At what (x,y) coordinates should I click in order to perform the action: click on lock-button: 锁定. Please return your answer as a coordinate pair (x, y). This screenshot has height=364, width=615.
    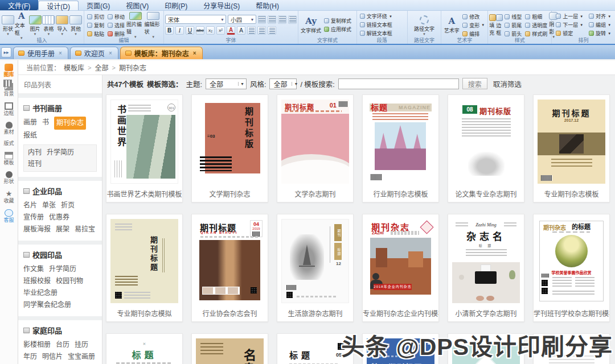
    Looking at the image, I should click on (569, 33).